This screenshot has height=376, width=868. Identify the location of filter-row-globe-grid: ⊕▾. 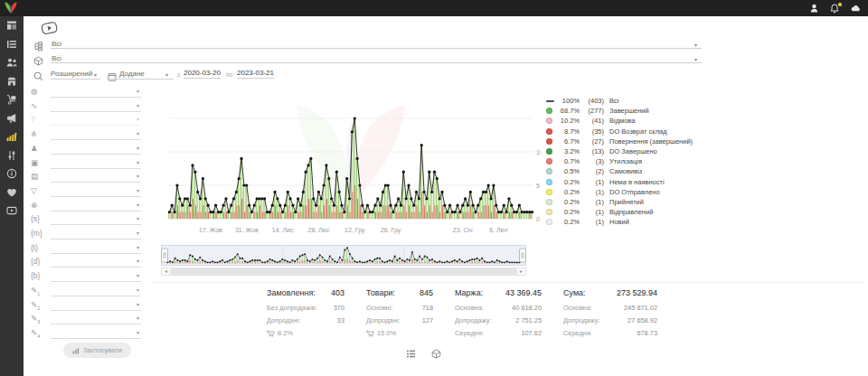
(88, 206).